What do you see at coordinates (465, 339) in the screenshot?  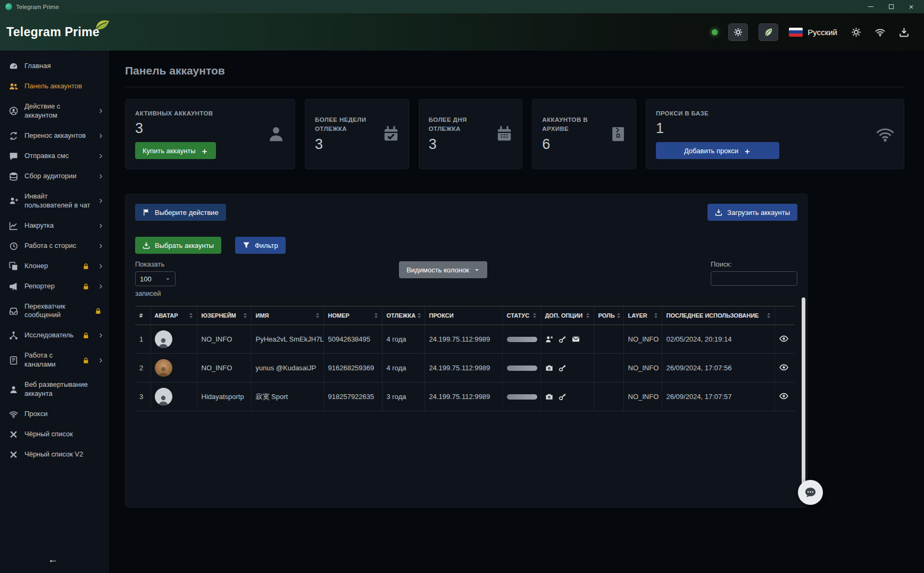 I see `table-row: 1 NO_INFO PyHea2vL SmEkJH7L 50942638495 …` at bounding box center [465, 339].